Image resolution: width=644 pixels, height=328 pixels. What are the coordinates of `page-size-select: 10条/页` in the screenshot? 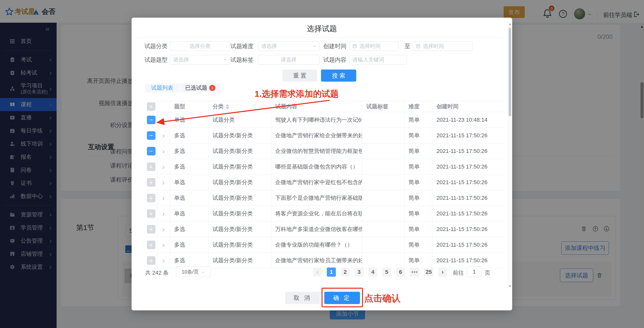 It's located at (193, 272).